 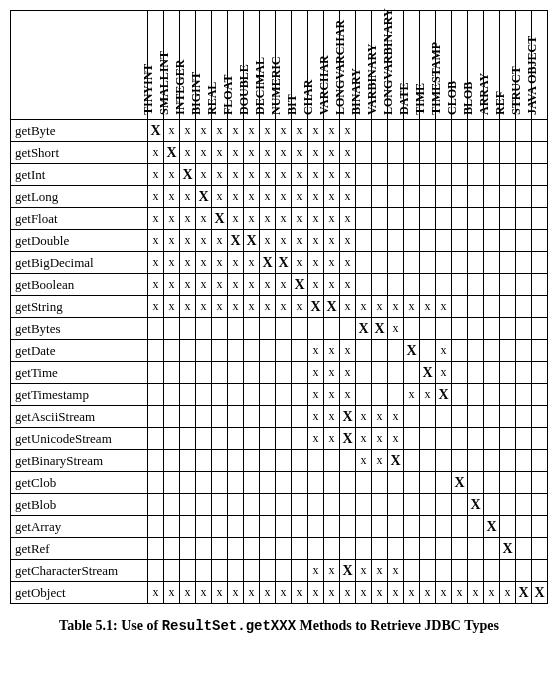 I want to click on table-row: getBinaryStreamxxX, so click(x=280, y=461).